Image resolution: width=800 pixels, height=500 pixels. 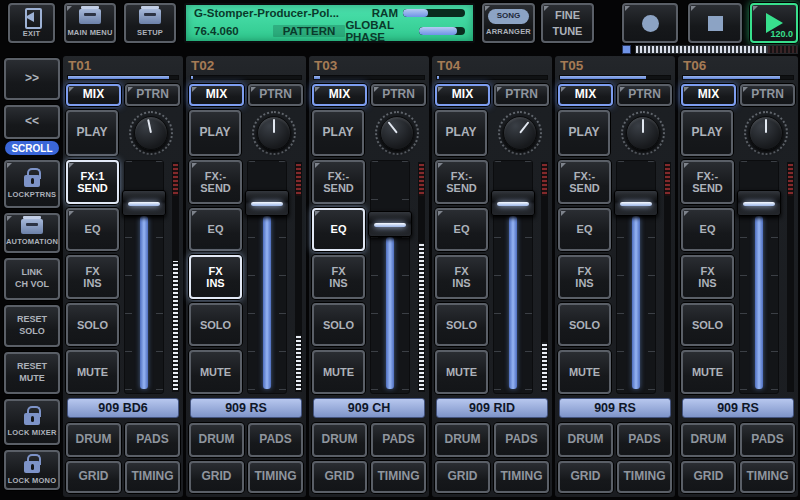 What do you see at coordinates (32, 233) in the screenshot?
I see `automation-button: AUTOMATION` at bounding box center [32, 233].